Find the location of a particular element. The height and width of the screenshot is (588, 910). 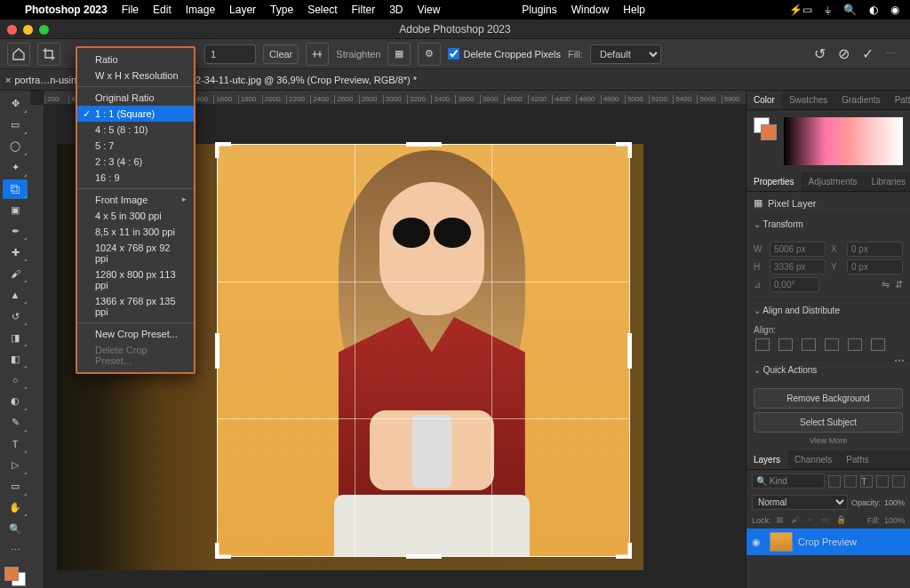

clear-button: Clear is located at coordinates (281, 54).